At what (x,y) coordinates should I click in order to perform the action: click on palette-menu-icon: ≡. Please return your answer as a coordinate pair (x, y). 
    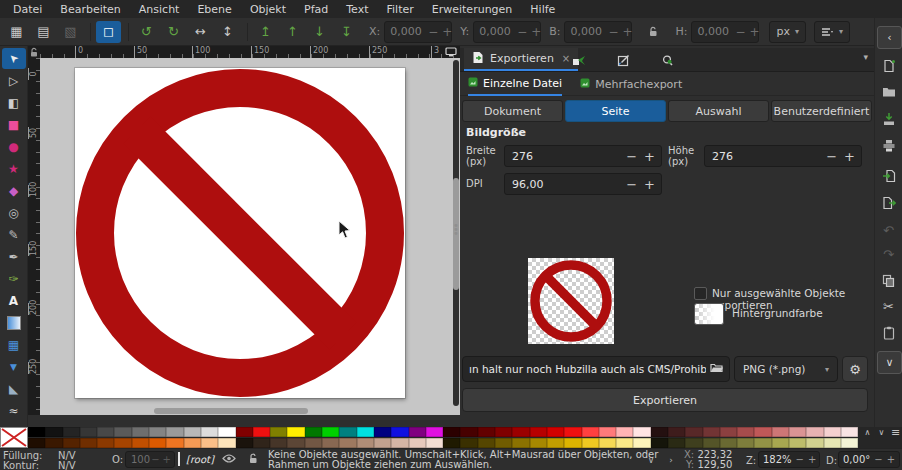
    Looking at the image, I should click on (896, 432).